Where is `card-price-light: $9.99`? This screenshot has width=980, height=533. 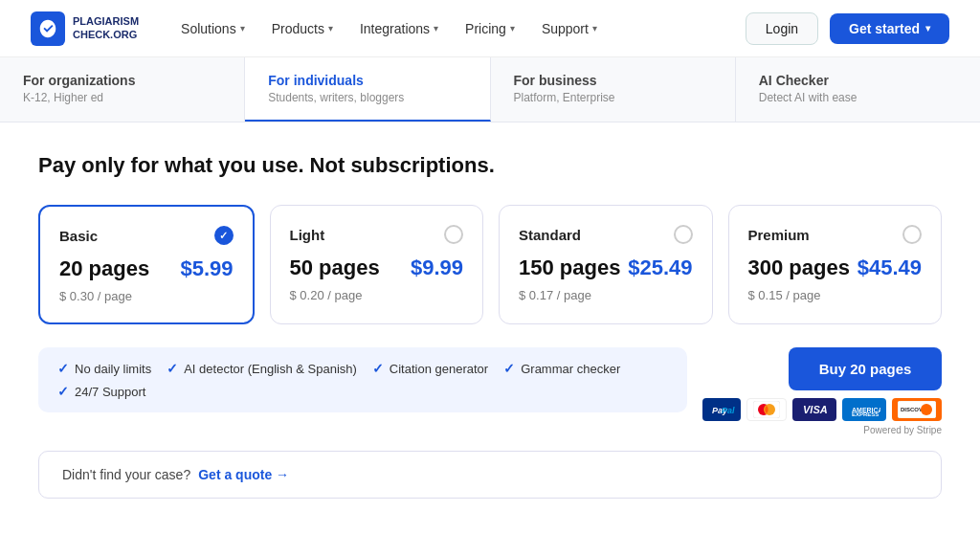
card-price-light: $9.99 is located at coordinates (436, 268).